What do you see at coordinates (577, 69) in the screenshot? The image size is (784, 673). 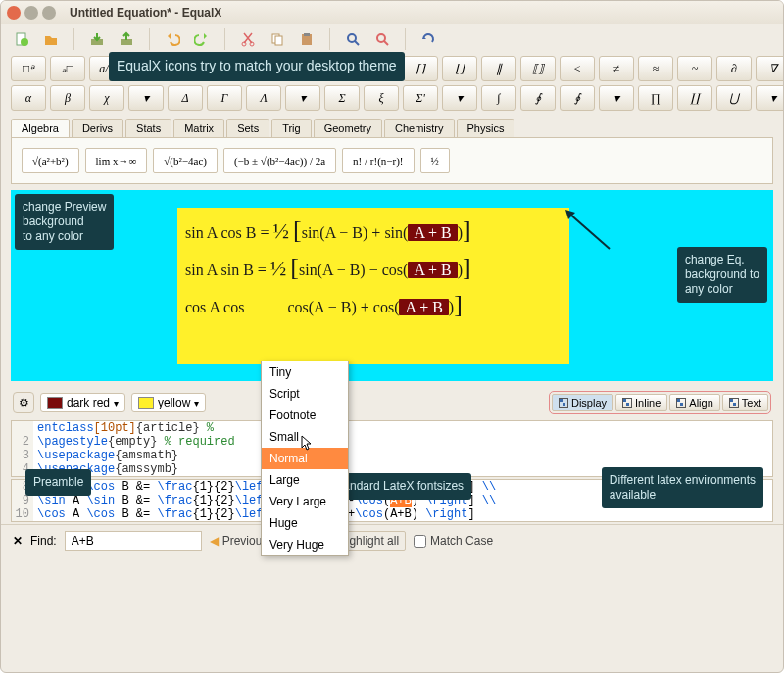 I see `symbol-button: ≤` at bounding box center [577, 69].